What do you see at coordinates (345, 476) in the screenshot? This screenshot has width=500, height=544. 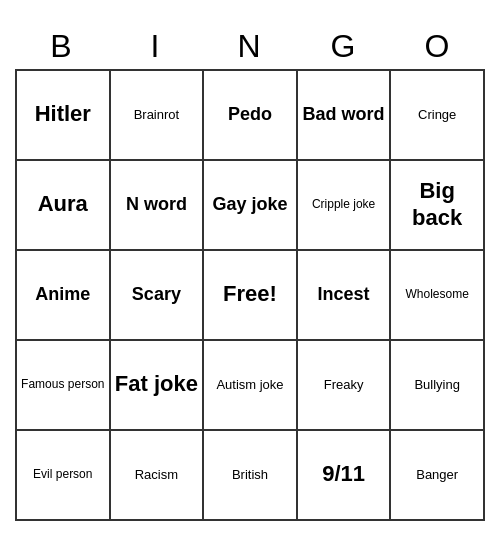 I see `bingo-cell-23: 9/11` at bounding box center [345, 476].